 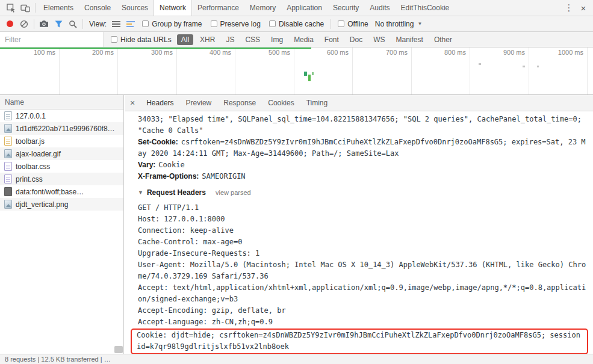 What do you see at coordinates (240, 103) in the screenshot?
I see `dtab-response: Response` at bounding box center [240, 103].